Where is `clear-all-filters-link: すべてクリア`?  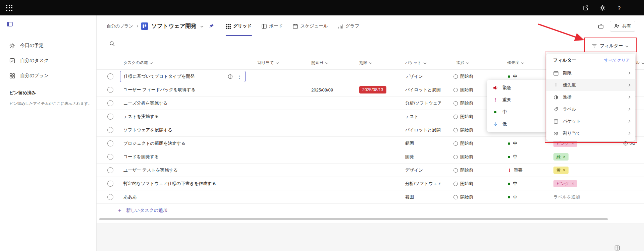
clear-all-filters-link: すべてクリア is located at coordinates (617, 60).